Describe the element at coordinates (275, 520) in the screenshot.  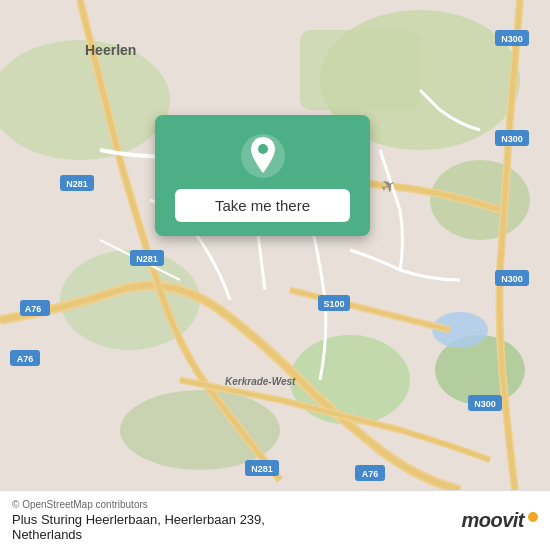
I see `bottom-bar: © OpenStreetMap contributors Plus Sturin…` at that location.